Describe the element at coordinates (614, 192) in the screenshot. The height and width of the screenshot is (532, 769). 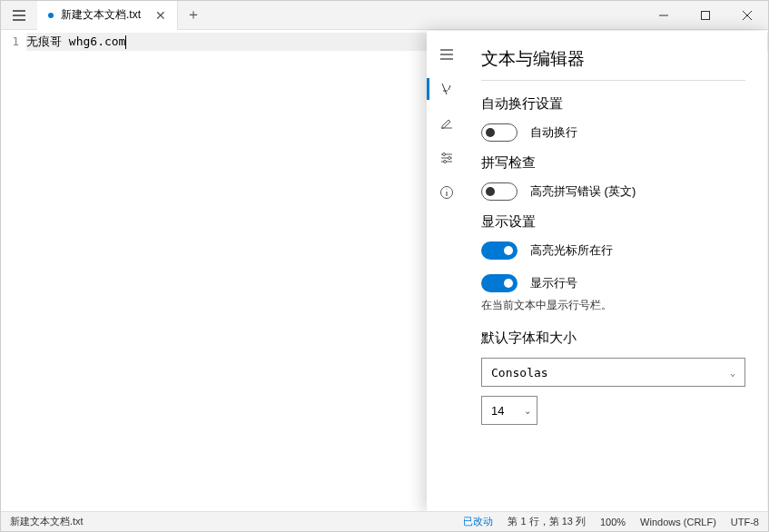
I see `setting-spell: 高亮拼写错误 (英文)` at that location.